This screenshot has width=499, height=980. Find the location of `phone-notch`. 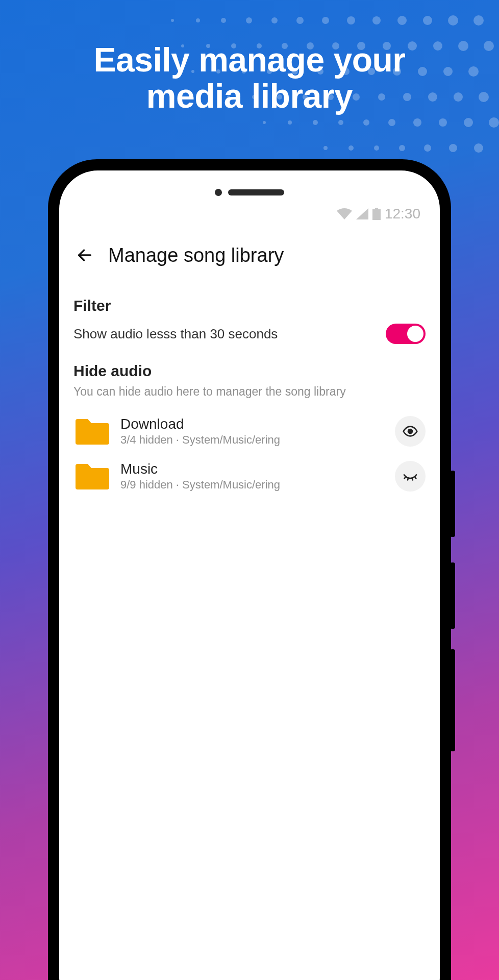

phone-notch is located at coordinates (250, 192).